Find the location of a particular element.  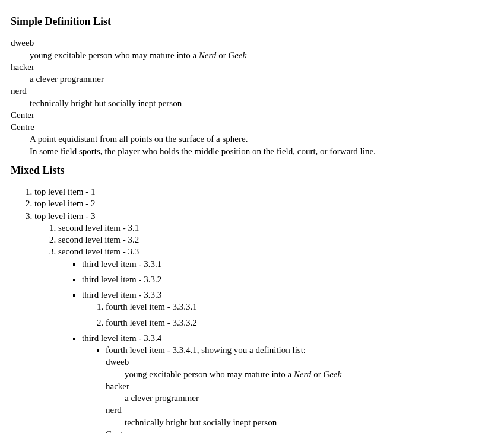

list-item: fourth level item - 3.3.3.1 is located at coordinates (299, 307).